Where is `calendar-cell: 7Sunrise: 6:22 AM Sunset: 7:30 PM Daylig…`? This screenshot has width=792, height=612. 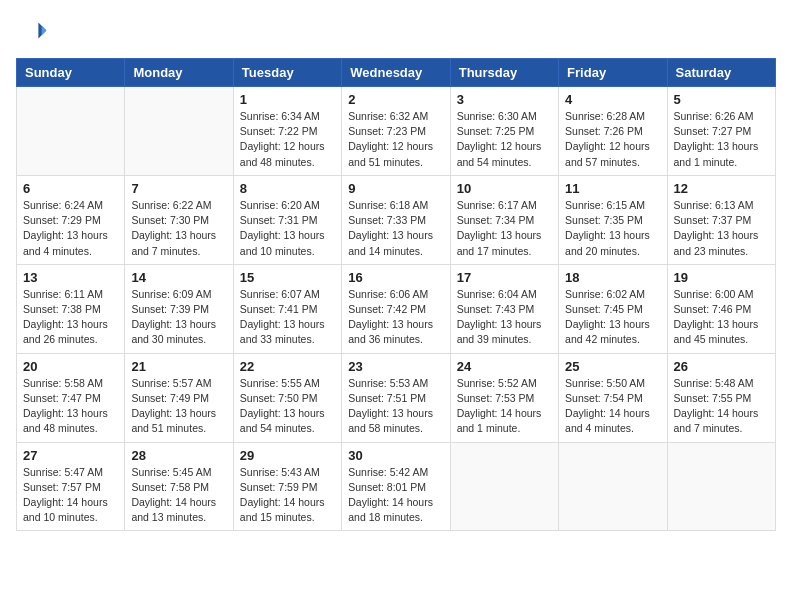
calendar-cell: 7Sunrise: 6:22 AM Sunset: 7:30 PM Daylig… is located at coordinates (179, 220).